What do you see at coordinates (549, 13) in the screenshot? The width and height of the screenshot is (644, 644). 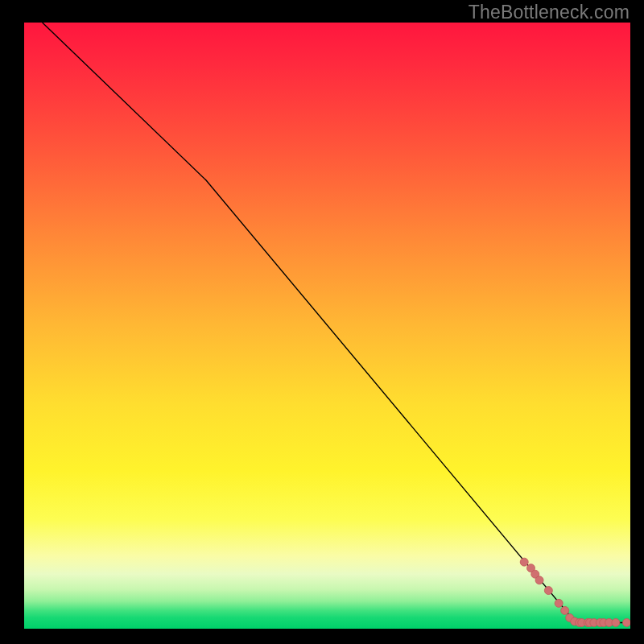 I see `watermark-label: TheBottleneck.com` at bounding box center [549, 13].